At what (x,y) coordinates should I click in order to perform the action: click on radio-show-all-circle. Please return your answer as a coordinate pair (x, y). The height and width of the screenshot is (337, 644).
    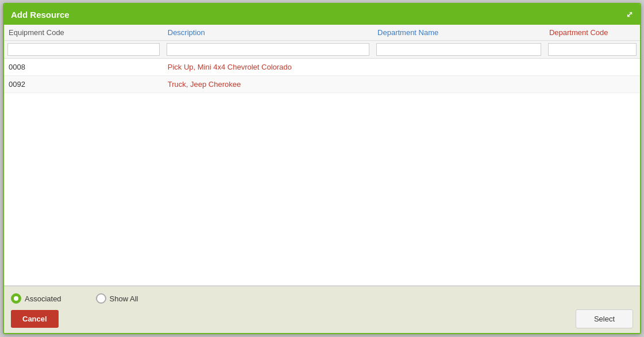
    Looking at the image, I should click on (101, 298).